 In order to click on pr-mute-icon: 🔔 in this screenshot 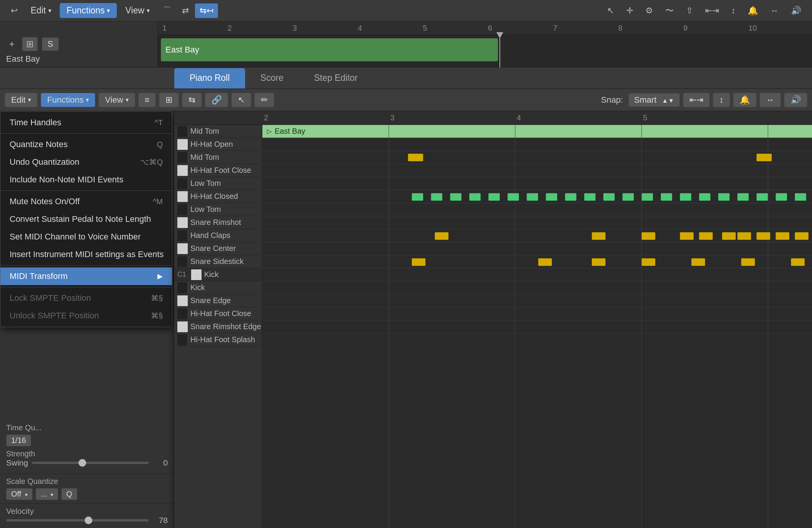, I will do `click(745, 100)`.